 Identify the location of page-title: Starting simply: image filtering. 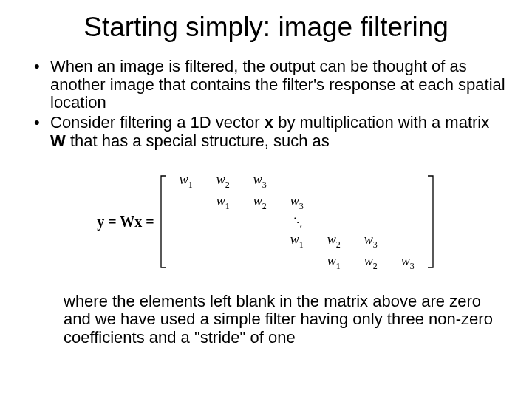
(266, 27).